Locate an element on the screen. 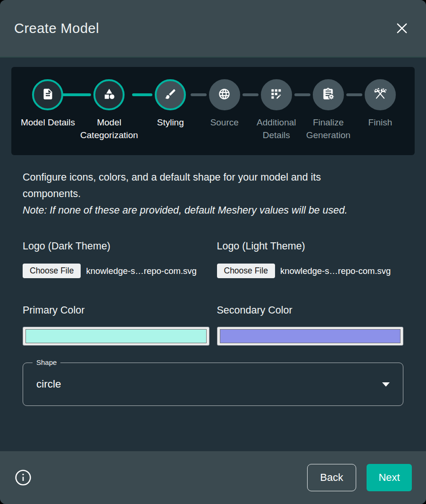 This screenshot has height=504, width=426. next-button: Next is located at coordinates (389, 478).